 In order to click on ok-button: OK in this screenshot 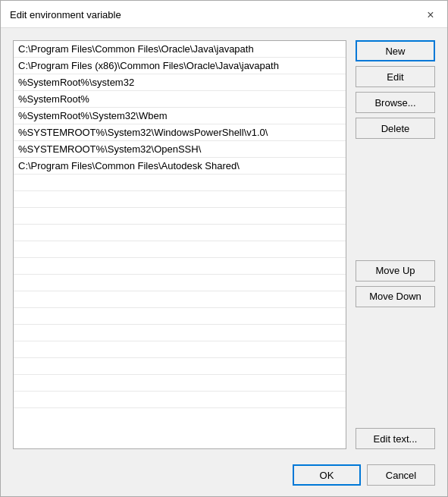, I will do `click(327, 475)`.